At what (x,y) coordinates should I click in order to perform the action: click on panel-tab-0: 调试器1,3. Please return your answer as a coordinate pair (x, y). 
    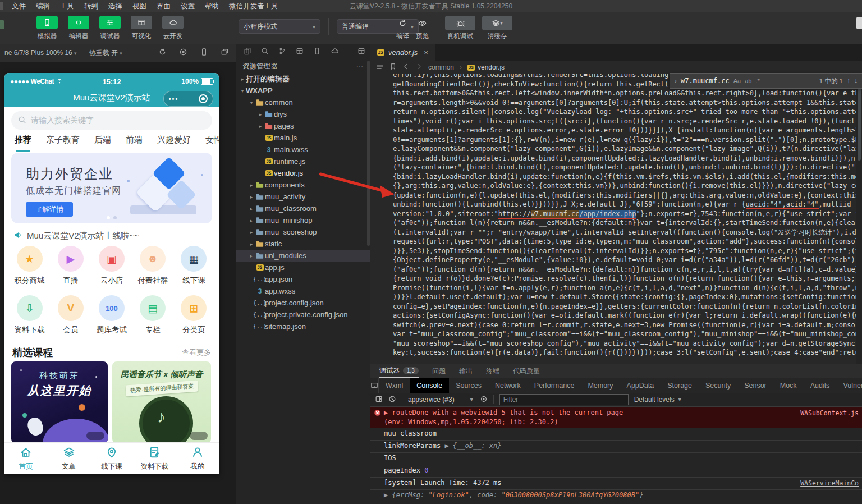
    Looking at the image, I should click on (399, 371).